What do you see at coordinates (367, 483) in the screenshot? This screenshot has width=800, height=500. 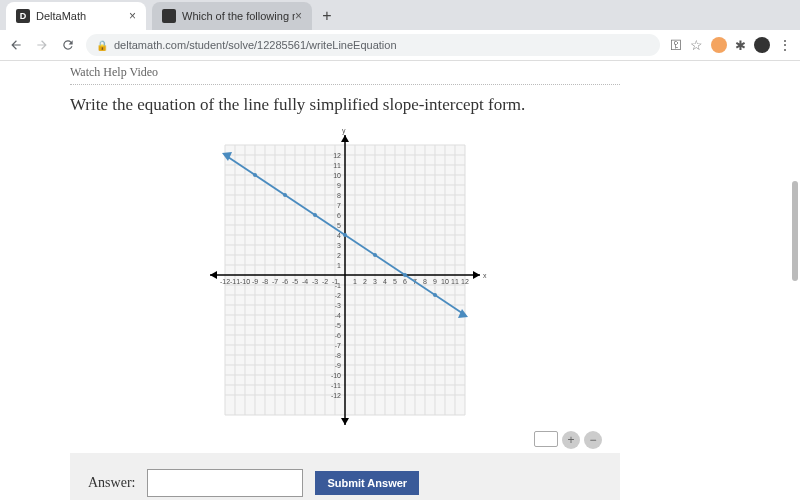 I see `submit-button: Submit Answer` at bounding box center [367, 483].